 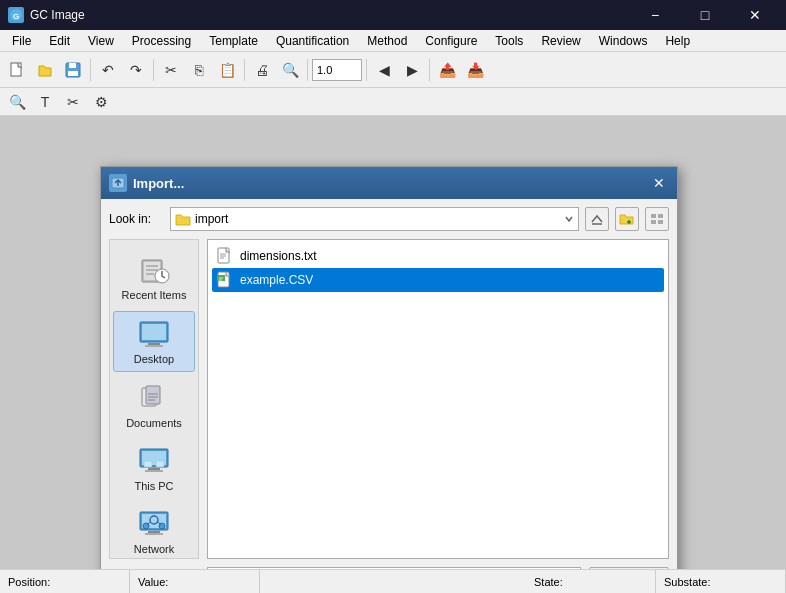 What do you see at coordinates (199, 70) in the screenshot?
I see `copy-button: ⎘` at bounding box center [199, 70].